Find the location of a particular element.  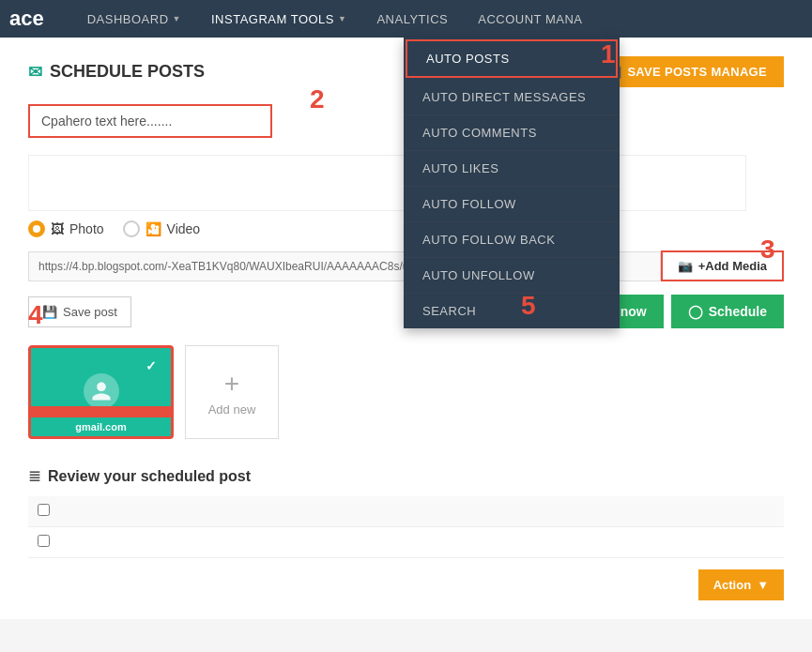

row-checkbox is located at coordinates (43, 540).